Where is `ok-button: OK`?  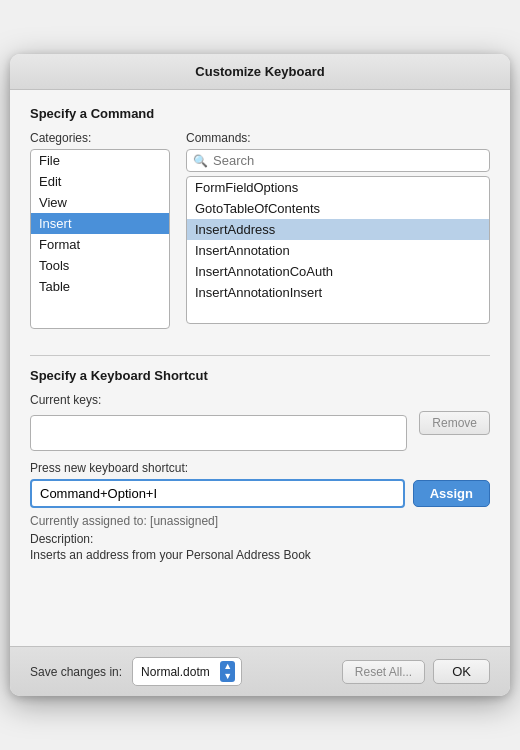 ok-button: OK is located at coordinates (462, 672).